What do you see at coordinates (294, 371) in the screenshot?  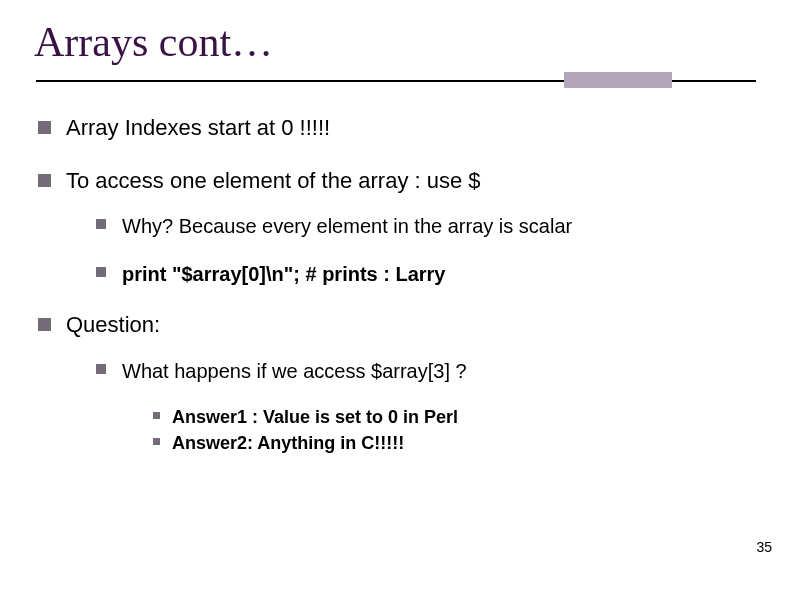 I see `bullet-text: What happens if we access $array[3] ?` at bounding box center [294, 371].